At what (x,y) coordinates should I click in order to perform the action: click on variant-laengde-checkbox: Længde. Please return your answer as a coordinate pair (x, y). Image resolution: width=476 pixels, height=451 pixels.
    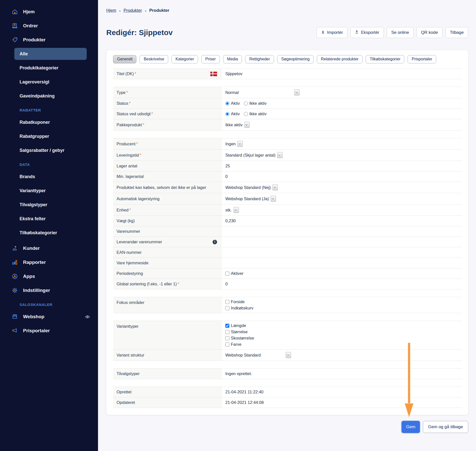
    Looking at the image, I should click on (236, 326).